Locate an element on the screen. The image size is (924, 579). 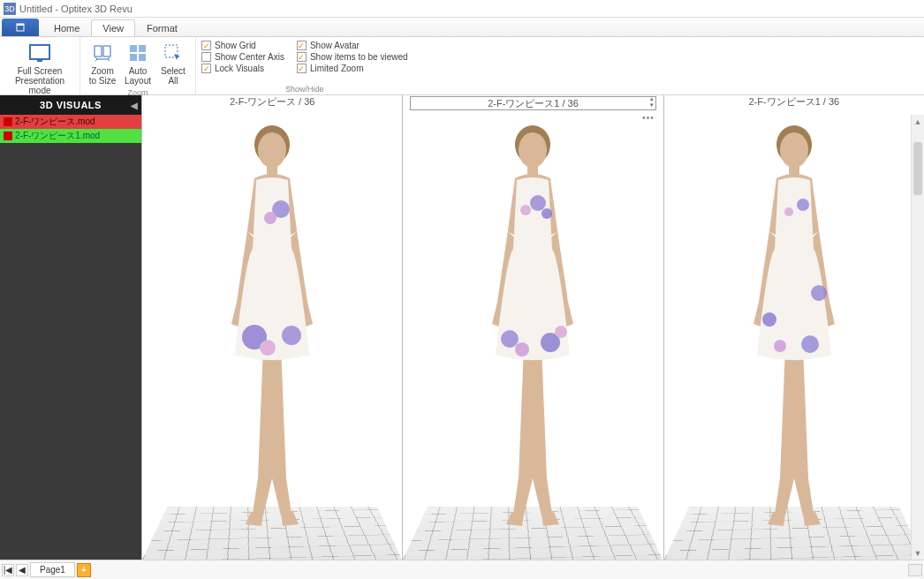
page-first-button: |◀ is located at coordinates (8, 570).